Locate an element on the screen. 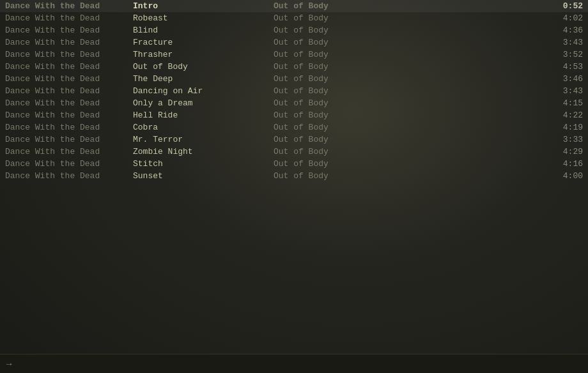  track-title: The Deep is located at coordinates (203, 79).